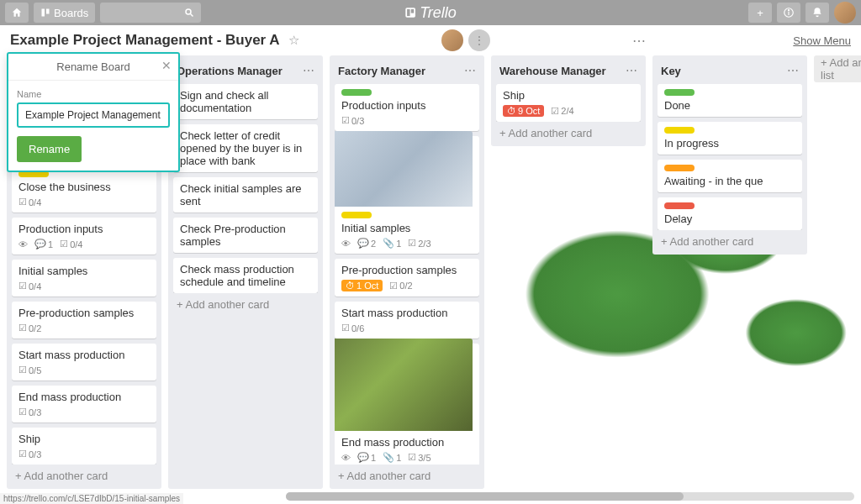 The width and height of the screenshot is (861, 504). I want to click on card: Initial samples ☑ 0/4, so click(84, 278).